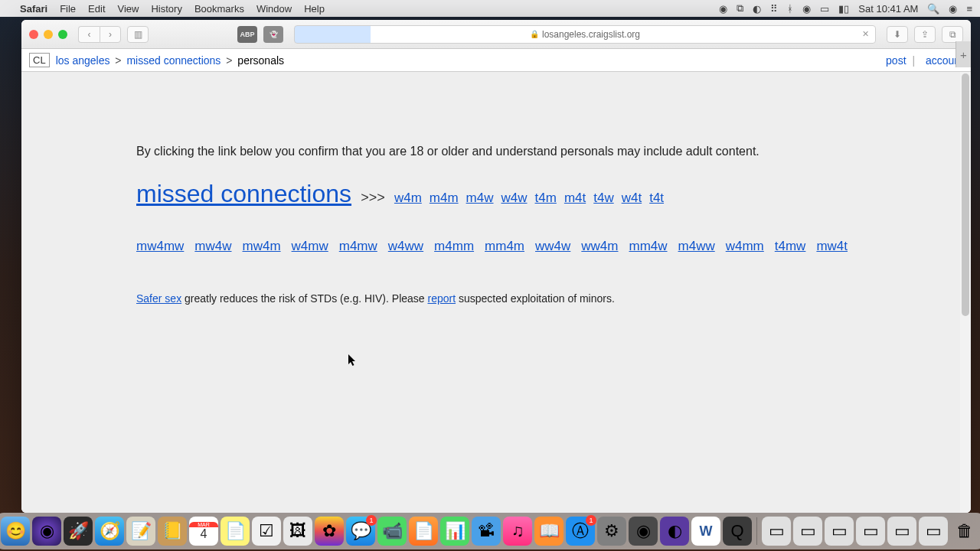 The width and height of the screenshot is (980, 551). What do you see at coordinates (965, 531) in the screenshot?
I see `trash-icon: 🗑` at bounding box center [965, 531].